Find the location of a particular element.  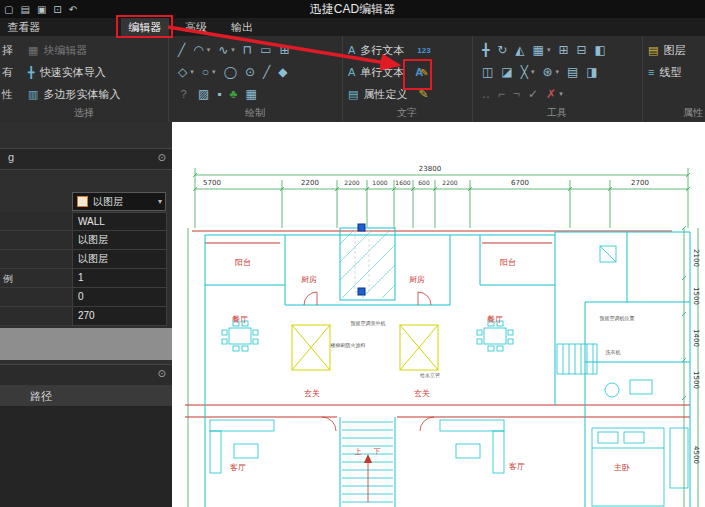

room-label-dining-left: 餐厅 is located at coordinates (240, 320).